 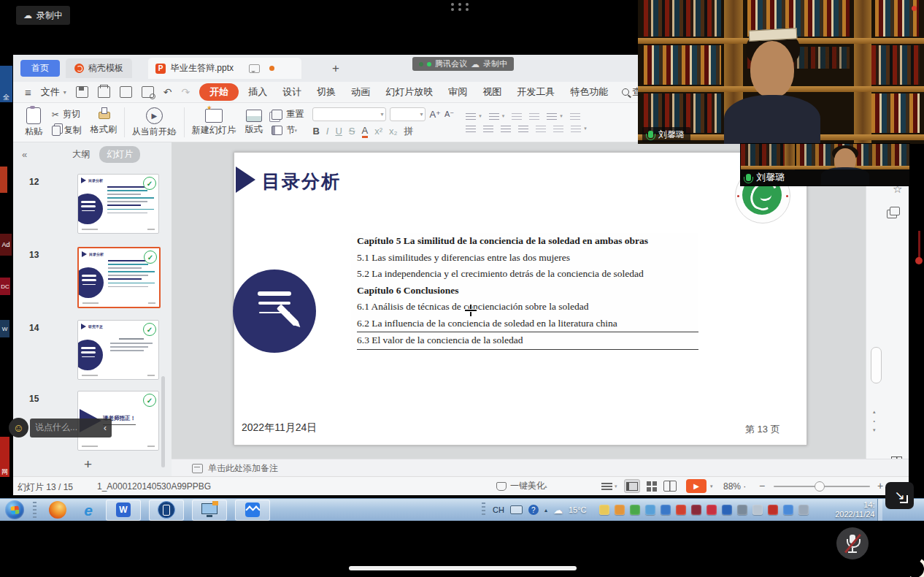 What do you see at coordinates (635, 510) in the screenshot?
I see `shield-green-icon` at bounding box center [635, 510].